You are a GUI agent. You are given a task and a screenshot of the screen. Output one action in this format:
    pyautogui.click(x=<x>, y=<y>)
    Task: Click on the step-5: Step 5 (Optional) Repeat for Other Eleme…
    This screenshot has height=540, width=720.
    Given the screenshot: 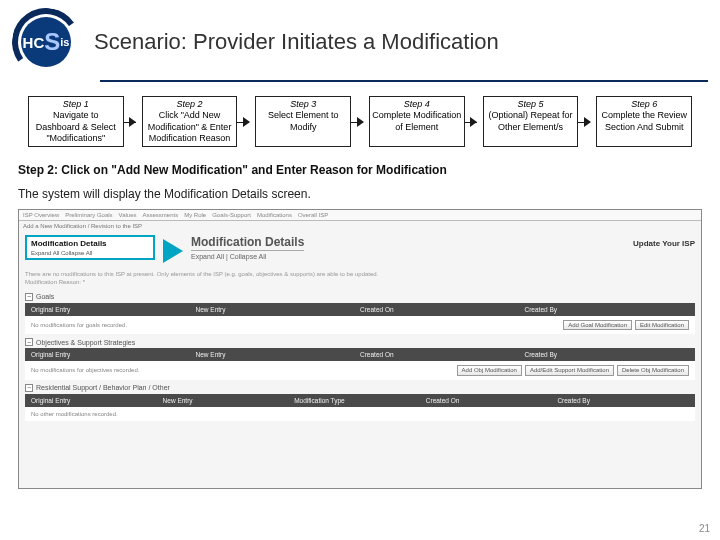 What is the action you would take?
    pyautogui.click(x=531, y=122)
    